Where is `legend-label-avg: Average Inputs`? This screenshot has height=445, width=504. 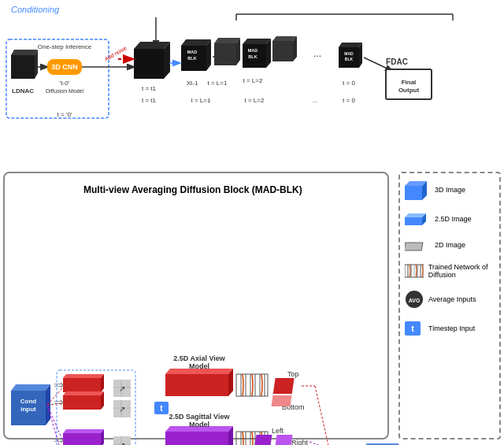 legend-label-avg: Average Inputs is located at coordinates (452, 299).